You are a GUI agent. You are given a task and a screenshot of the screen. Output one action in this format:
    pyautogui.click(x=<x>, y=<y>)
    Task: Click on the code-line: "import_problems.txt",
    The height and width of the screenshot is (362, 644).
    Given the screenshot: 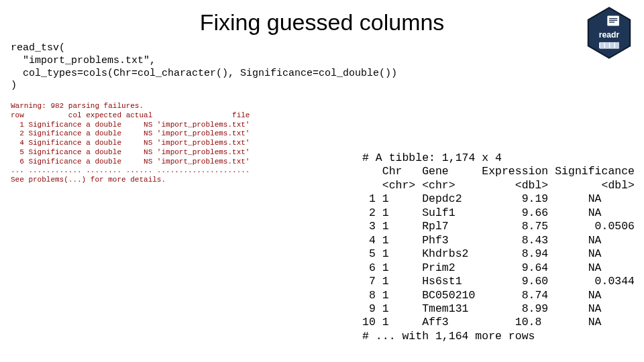 What is the action you would take?
    pyautogui.click(x=83, y=60)
    